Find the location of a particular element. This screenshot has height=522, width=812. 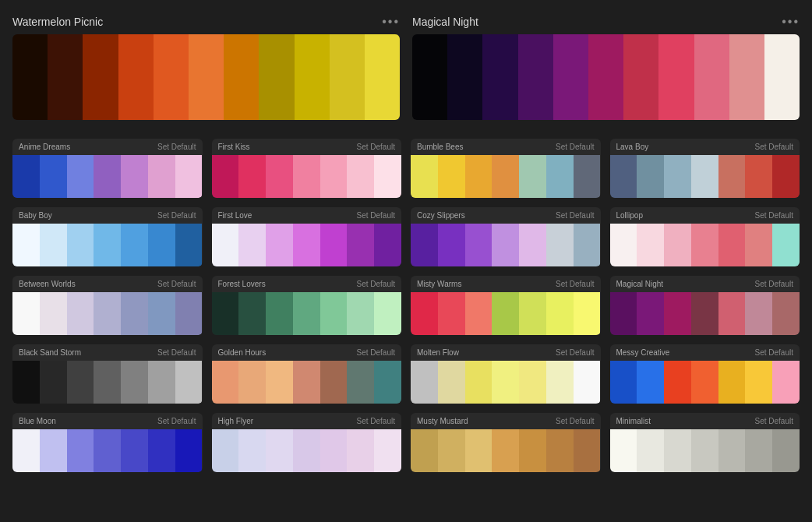

set-default-button-molten-flow: Set Default is located at coordinates (575, 352).